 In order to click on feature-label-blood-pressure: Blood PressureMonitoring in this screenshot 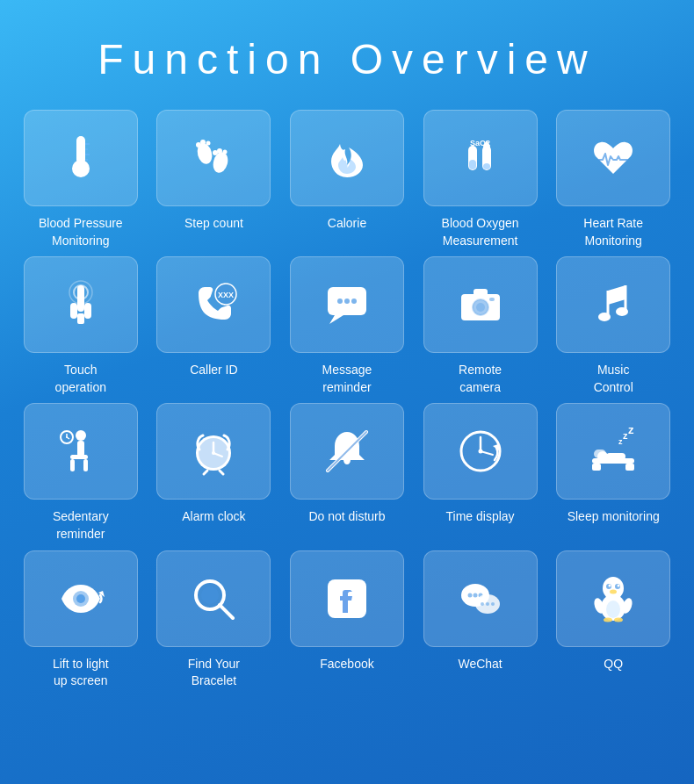, I will do `click(81, 232)`.